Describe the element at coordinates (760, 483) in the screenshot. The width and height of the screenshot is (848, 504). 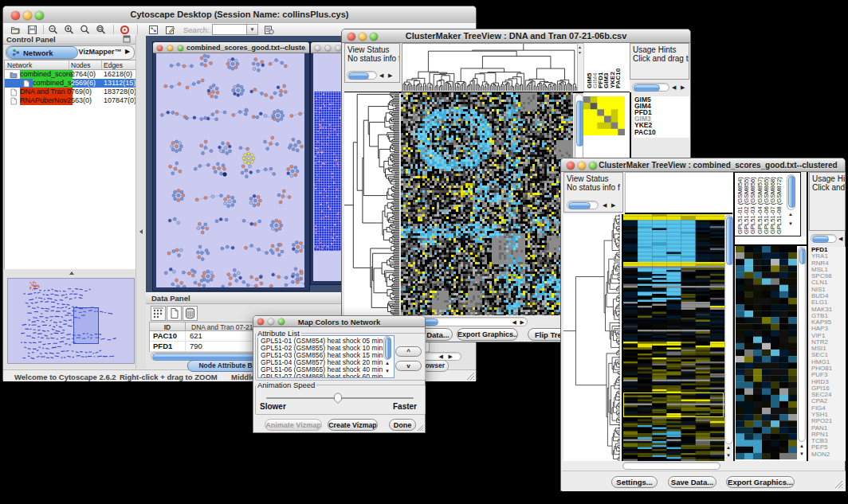
I see `tv2-export-graphics-button: Export Graphics...` at that location.